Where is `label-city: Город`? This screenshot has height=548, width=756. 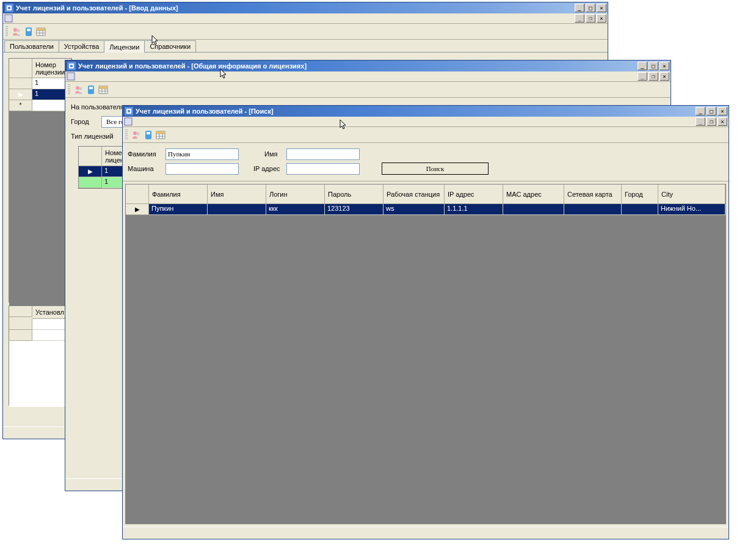
label-city: Город is located at coordinates (84, 122).